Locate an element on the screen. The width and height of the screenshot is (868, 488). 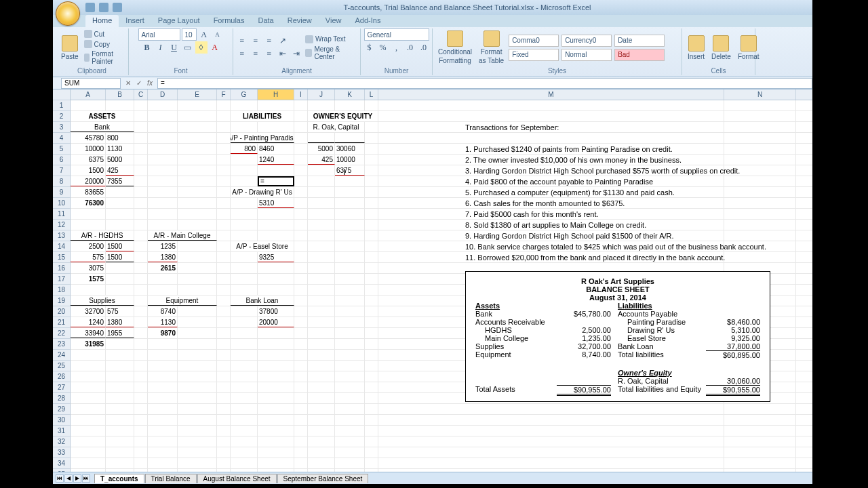
cell-E8 is located at coordinates (197, 182).